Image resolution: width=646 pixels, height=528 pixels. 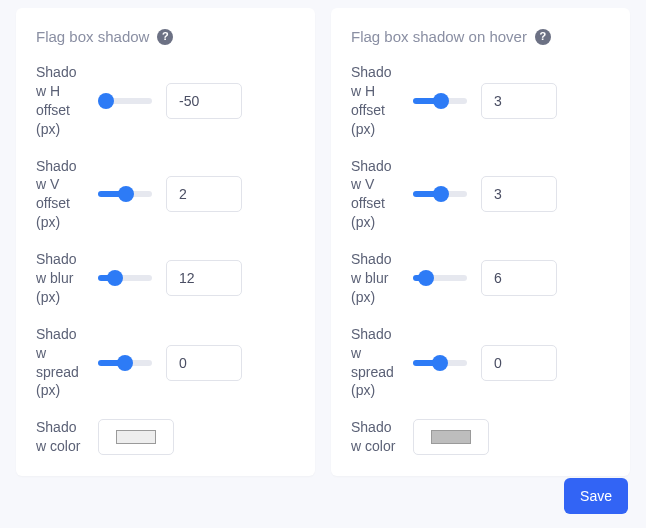 What do you see at coordinates (166, 36) in the screenshot?
I see `panel-title: Flag box shadow ?` at bounding box center [166, 36].